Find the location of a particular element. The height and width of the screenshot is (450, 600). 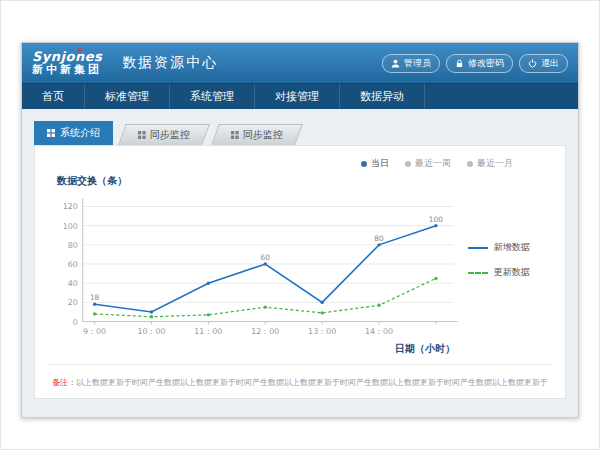

change-password-button: 修改密码 is located at coordinates (480, 64).